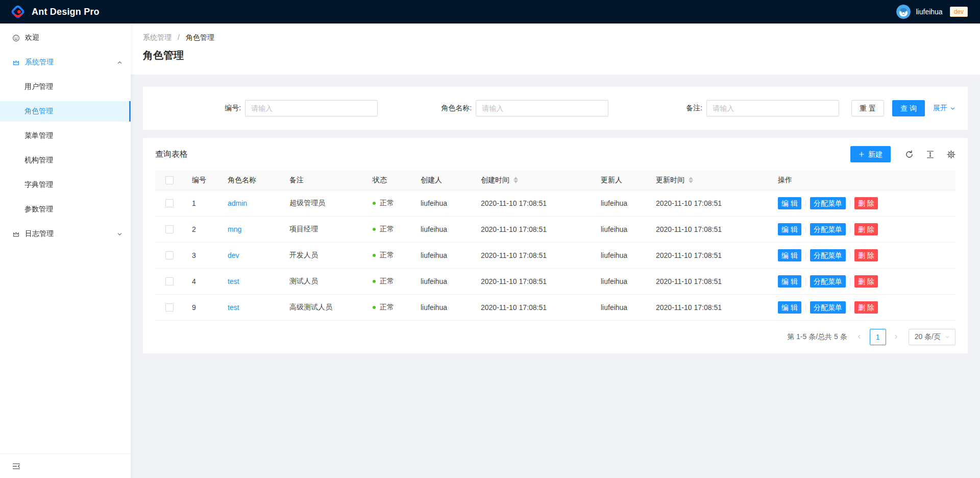 Image resolution: width=980 pixels, height=478 pixels. I want to click on cell-id: 4, so click(202, 281).